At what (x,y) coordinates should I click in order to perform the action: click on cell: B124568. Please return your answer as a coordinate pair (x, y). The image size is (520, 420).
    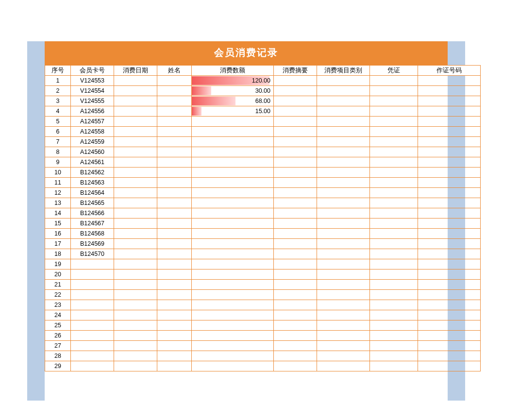
    Looking at the image, I should click on (92, 234).